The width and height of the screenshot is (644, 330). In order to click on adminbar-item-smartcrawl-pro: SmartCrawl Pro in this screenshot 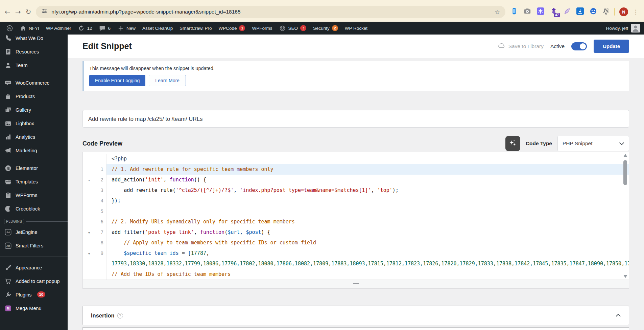, I will do `click(195, 28)`.